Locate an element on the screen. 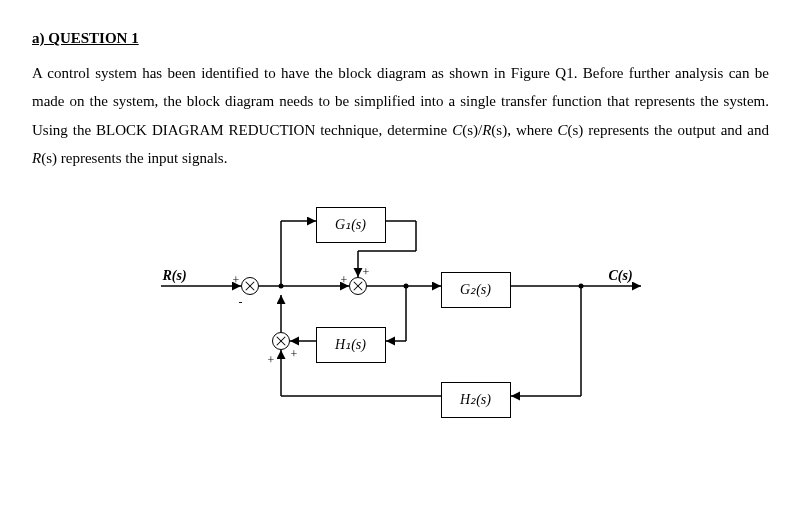 This screenshot has height=512, width=801. sum1-plus: + is located at coordinates (236, 280).